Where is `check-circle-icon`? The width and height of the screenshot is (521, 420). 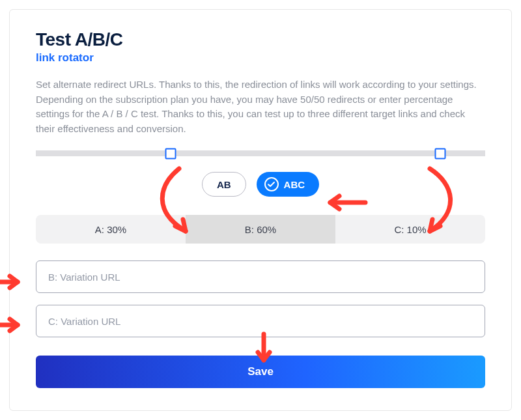
check-circle-icon is located at coordinates (272, 184).